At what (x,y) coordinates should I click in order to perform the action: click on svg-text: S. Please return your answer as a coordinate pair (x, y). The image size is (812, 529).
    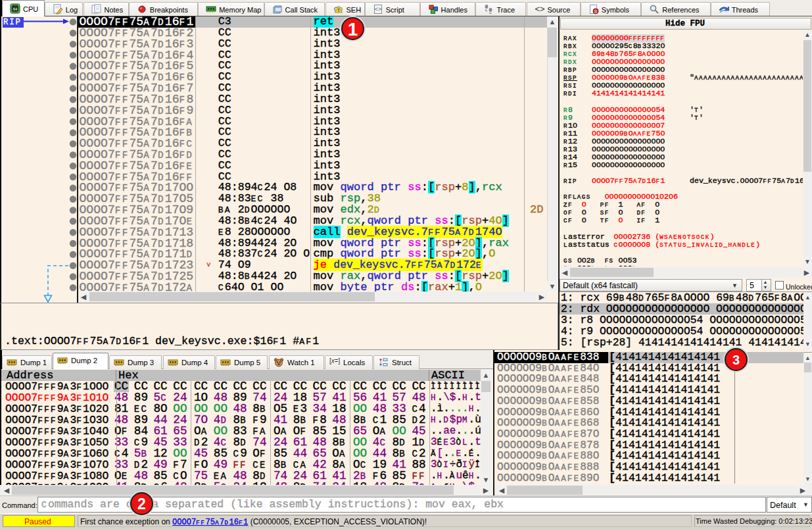
    Looking at the image, I should click on (596, 12).